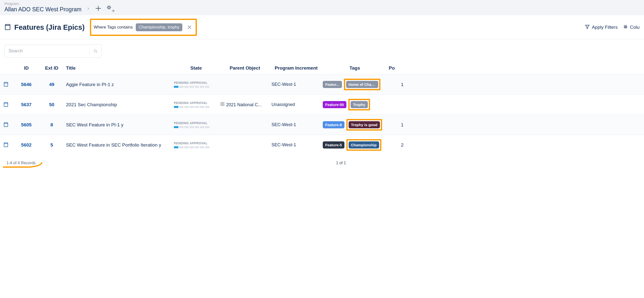 The image size is (644, 298). What do you see at coordinates (359, 105) in the screenshot?
I see `annotation-highlight: Trophy` at bounding box center [359, 105].